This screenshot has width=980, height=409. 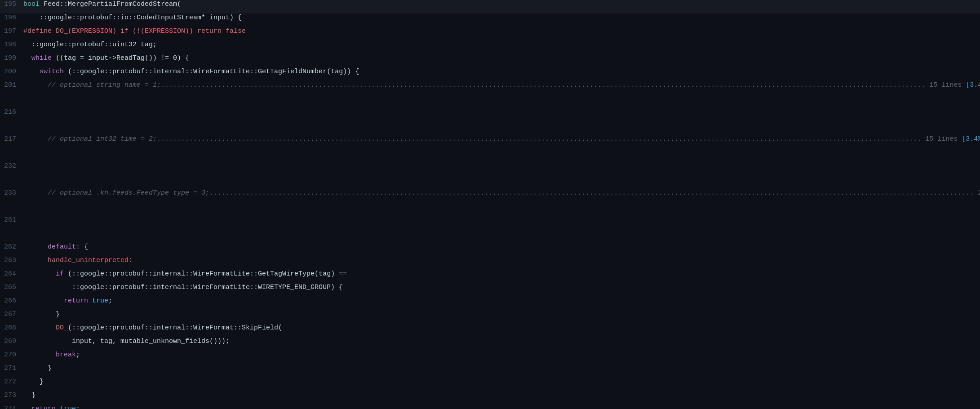 I want to click on table-row: 273 }, so click(x=490, y=398).